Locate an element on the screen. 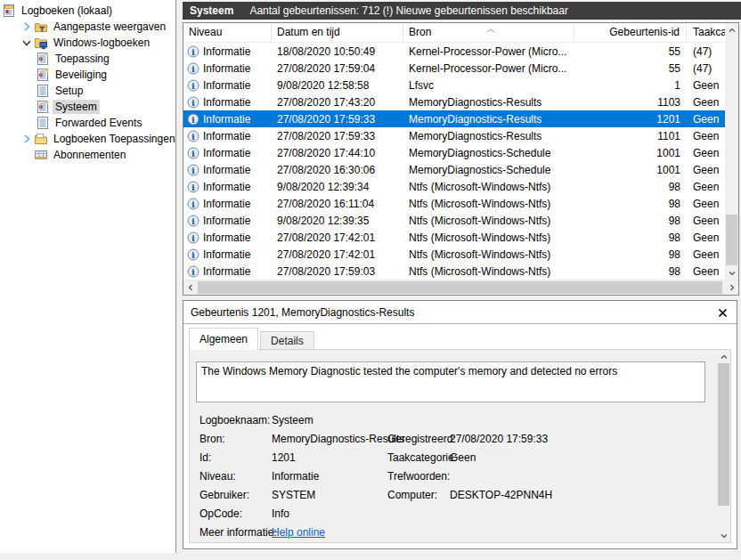 The height and width of the screenshot is (560, 741). sidebar-item-aangepaste-weergaven: Aangepaste weergaven is located at coordinates (87, 27).